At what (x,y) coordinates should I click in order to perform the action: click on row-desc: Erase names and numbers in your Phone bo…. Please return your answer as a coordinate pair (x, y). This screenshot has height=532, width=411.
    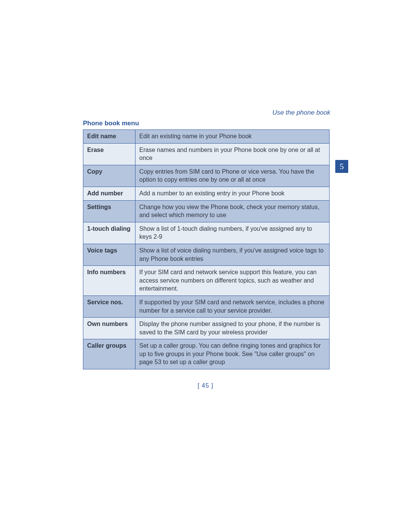
    Looking at the image, I should click on (233, 154).